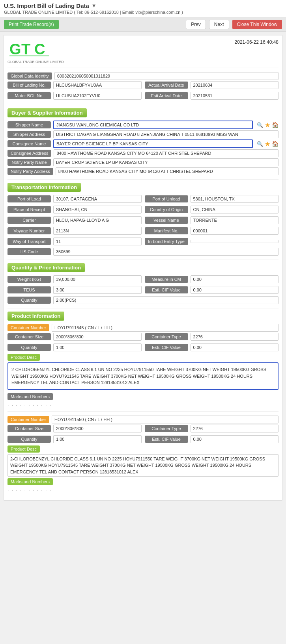 The image size is (286, 644). Describe the element at coordinates (97, 241) in the screenshot. I see `way-of-transport-value: 11` at that location.